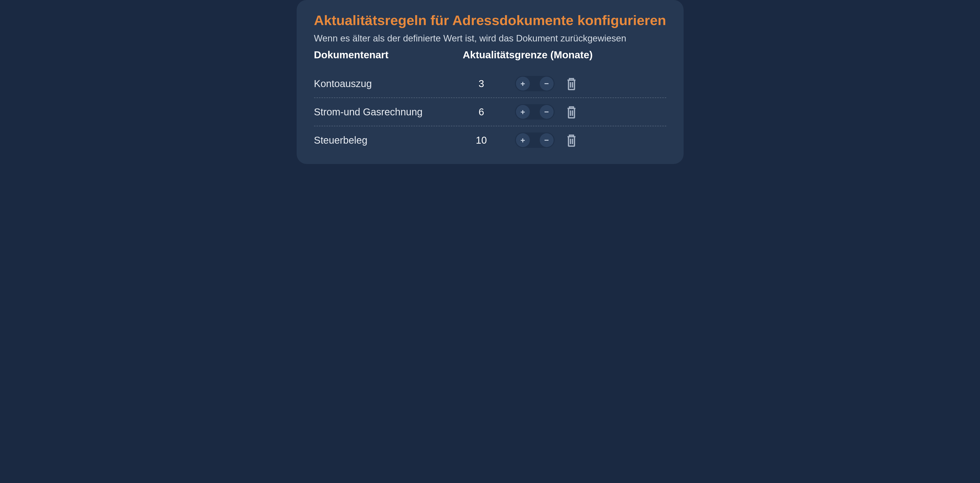 Image resolution: width=980 pixels, height=483 pixels. I want to click on row-value: 3, so click(482, 84).